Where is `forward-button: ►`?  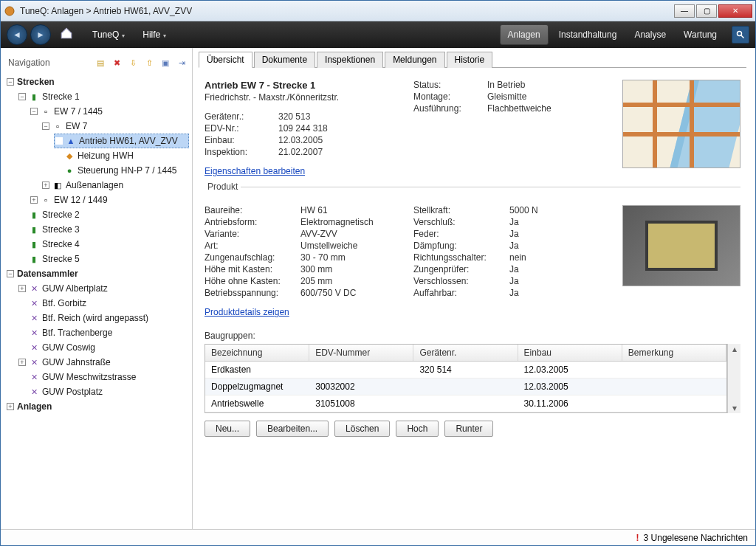
forward-button: ► is located at coordinates (41, 35).